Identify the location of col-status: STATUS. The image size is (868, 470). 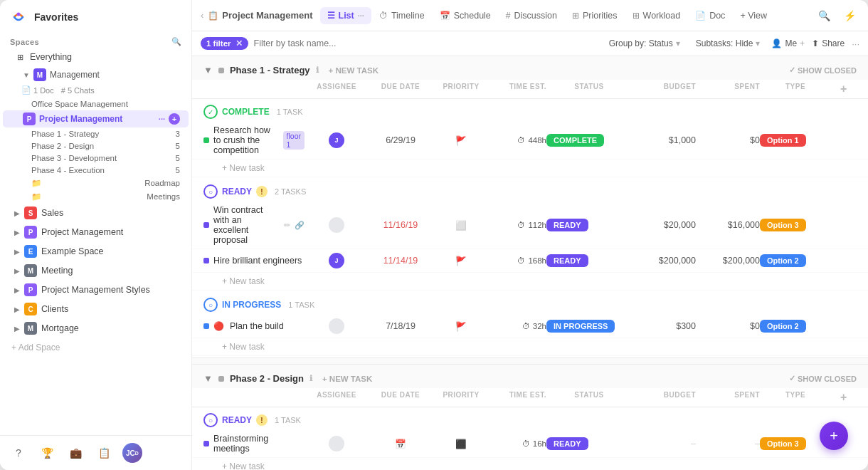
(589, 89).